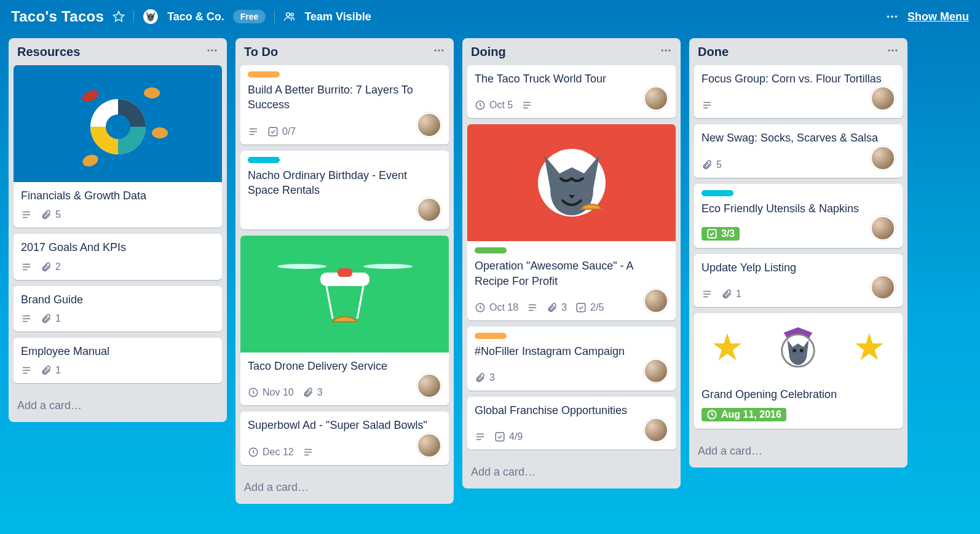 Image resolution: width=980 pixels, height=534 pixels. Describe the element at coordinates (798, 347) in the screenshot. I see `card-cover-image: ★ ★` at that location.